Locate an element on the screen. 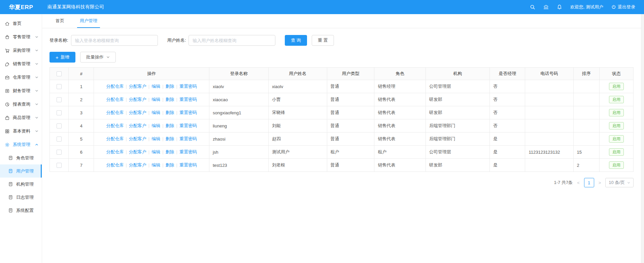 This screenshot has width=644, height=263. reset-button: 重 置 is located at coordinates (323, 40).